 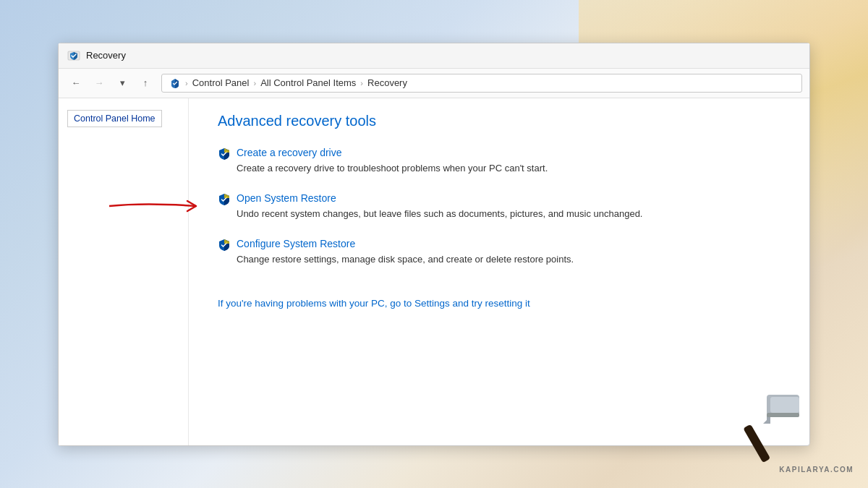 I want to click on window-icon, so click(x=74, y=56).